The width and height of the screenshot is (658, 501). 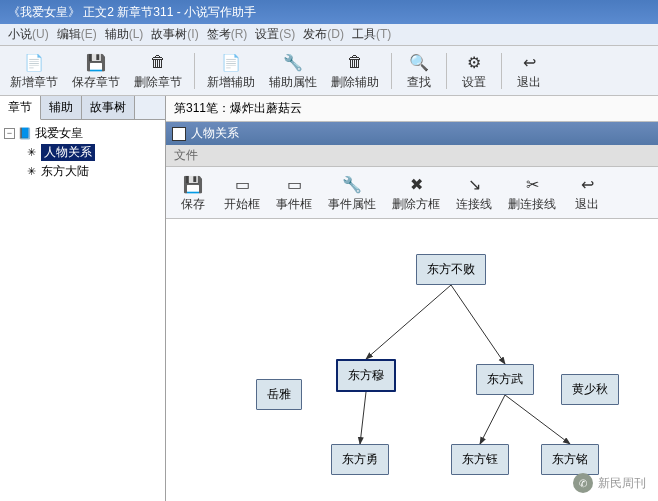 I want to click on dtb-连接线: ↘连接线, so click(x=474, y=192).